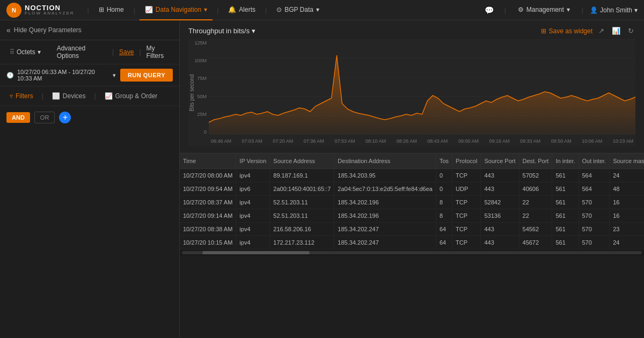  Describe the element at coordinates (616, 10) in the screenshot. I see `user-name-label: John Smith` at that location.